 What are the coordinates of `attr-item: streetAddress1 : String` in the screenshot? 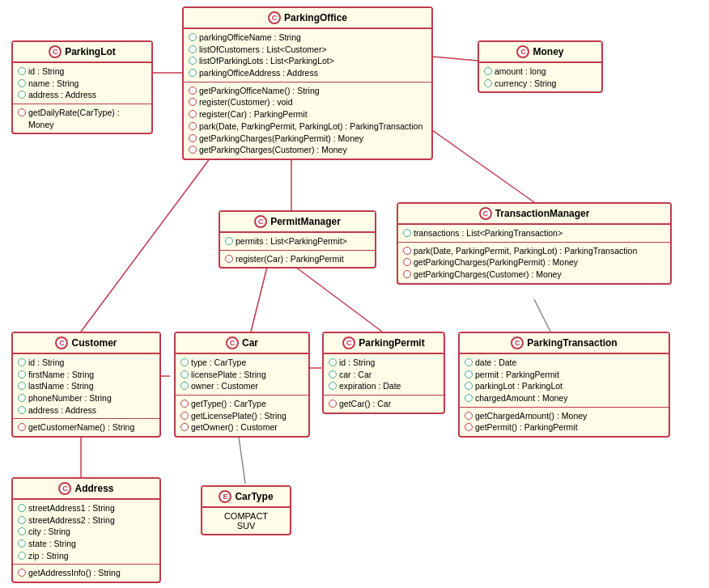 It's located at (86, 508).